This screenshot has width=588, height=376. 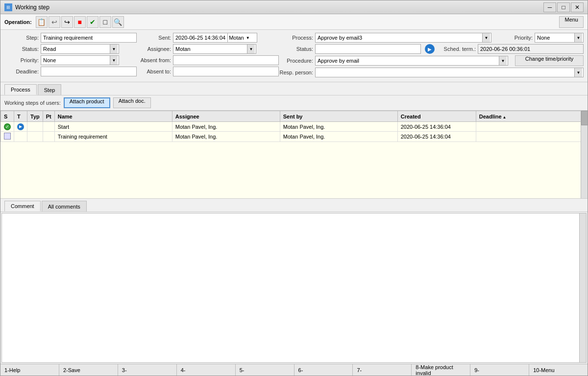 I want to click on process-label: Process:, so click(x=296, y=38).